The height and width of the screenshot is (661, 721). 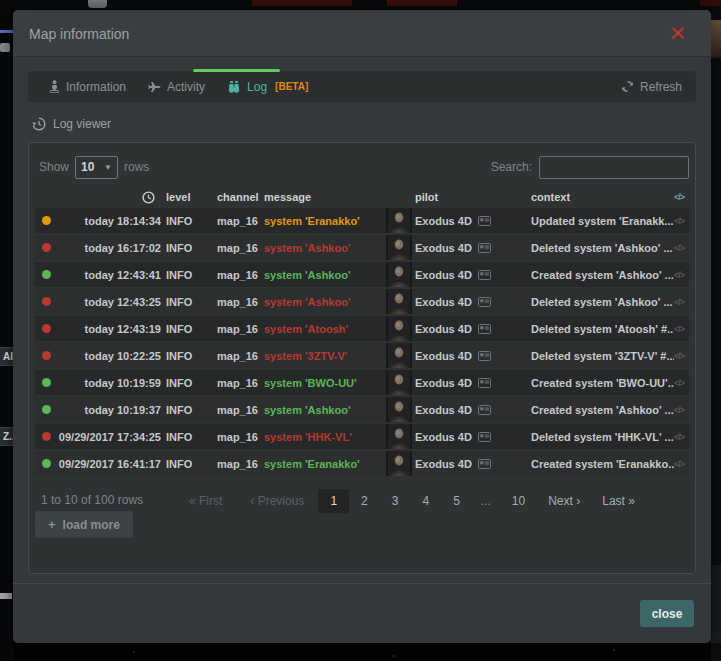 I want to click on background-planet-image, so click(x=716, y=39).